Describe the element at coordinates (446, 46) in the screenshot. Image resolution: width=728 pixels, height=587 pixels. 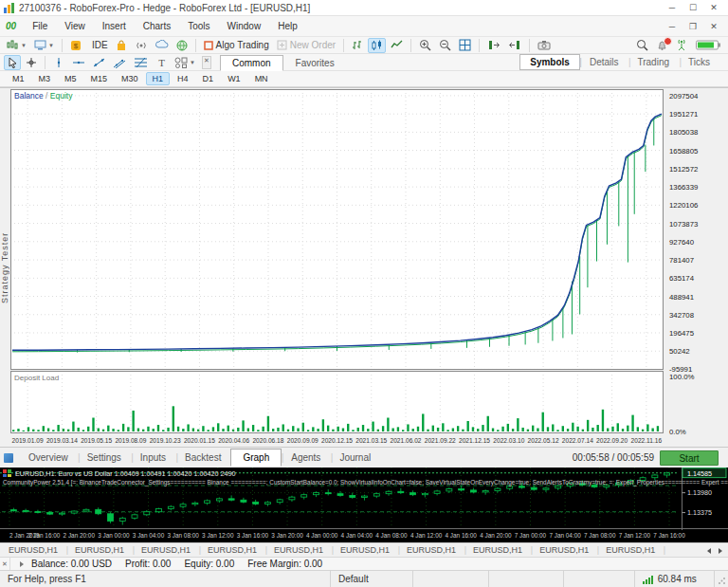
I see `zoom-out-icon` at that location.